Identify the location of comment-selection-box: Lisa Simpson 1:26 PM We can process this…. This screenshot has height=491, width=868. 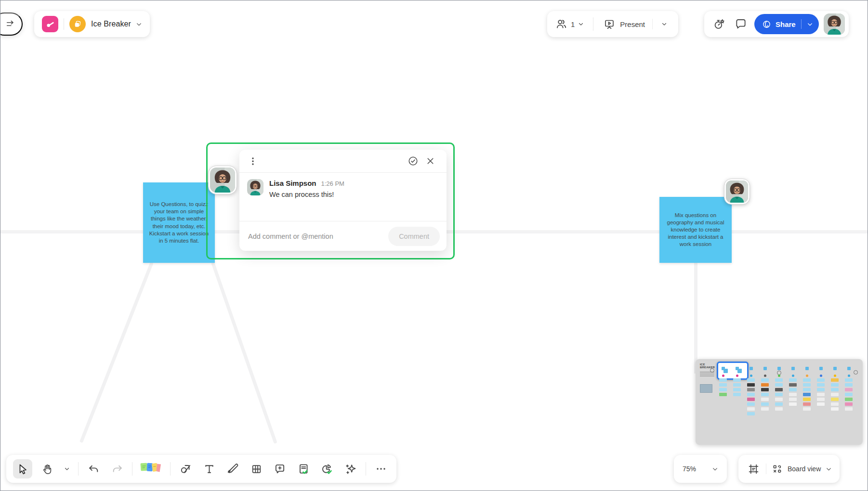
(330, 201).